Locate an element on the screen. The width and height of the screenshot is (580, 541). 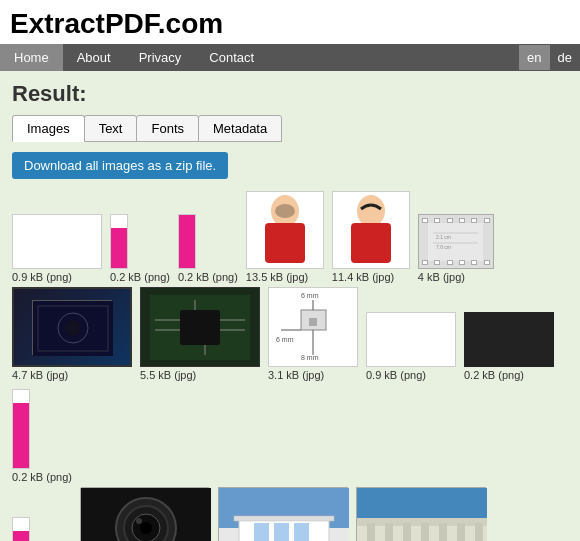
site-title: ExtractPDF.com is located at coordinates (290, 24).